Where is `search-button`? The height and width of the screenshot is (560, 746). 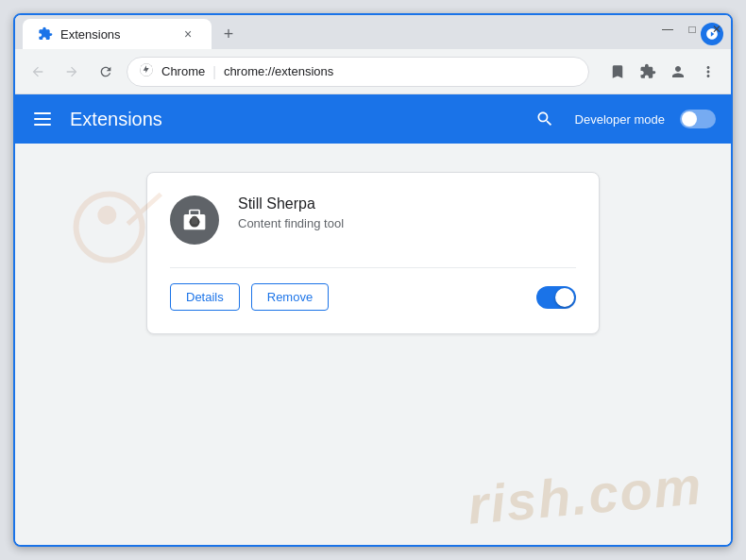
search-button is located at coordinates (545, 119).